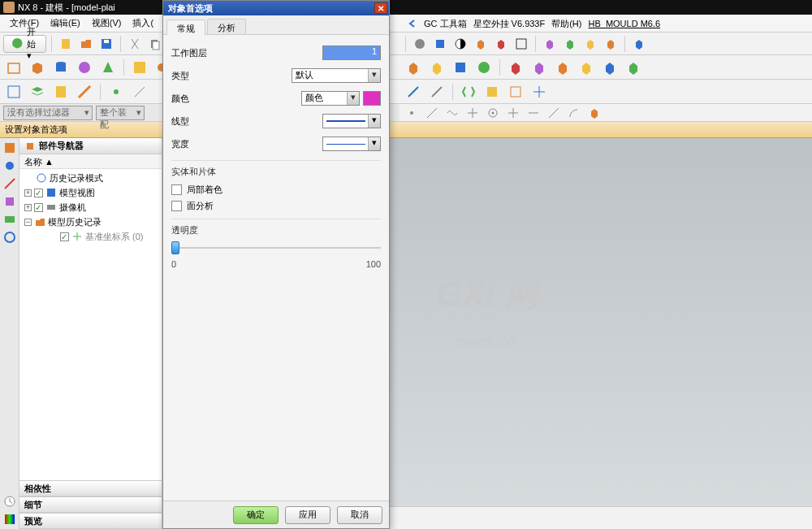  I want to click on r1-i6, so click(521, 44).